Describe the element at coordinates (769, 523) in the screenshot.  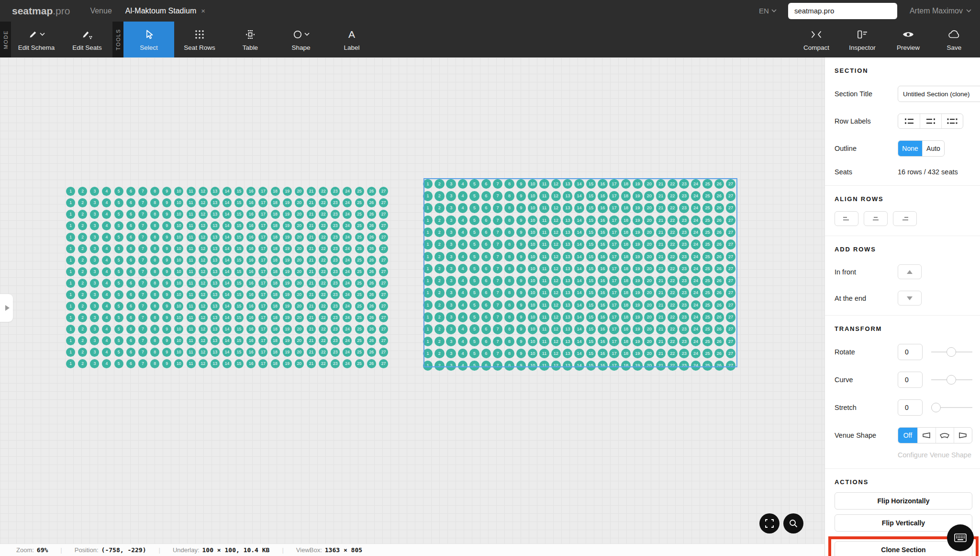
I see `fit-to-screen-button` at that location.